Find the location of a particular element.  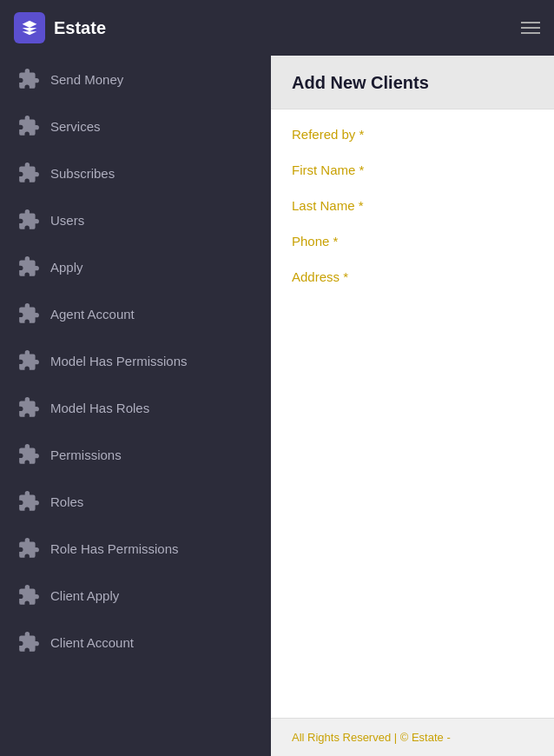

app-title: Estate is located at coordinates (80, 28).